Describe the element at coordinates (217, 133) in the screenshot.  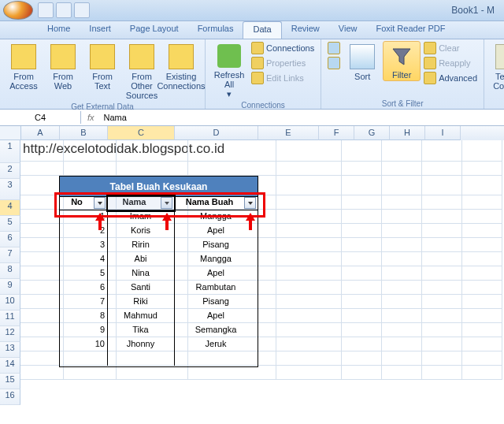
I see `col-header: D` at that location.